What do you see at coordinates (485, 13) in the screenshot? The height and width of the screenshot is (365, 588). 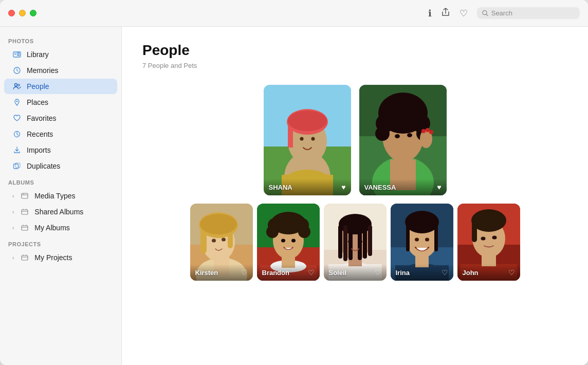 I see `search-icon` at bounding box center [485, 13].